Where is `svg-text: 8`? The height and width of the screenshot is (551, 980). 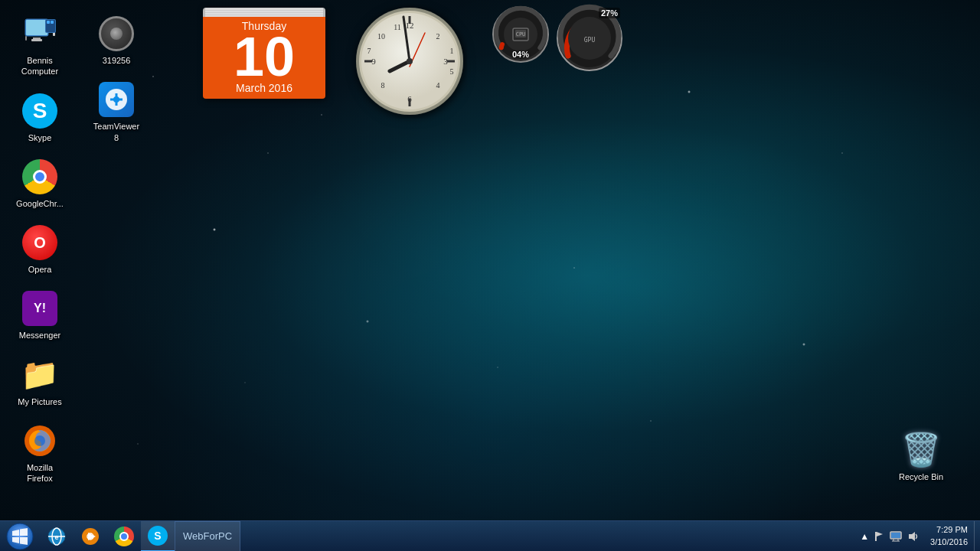 svg-text: 8 is located at coordinates (383, 86).